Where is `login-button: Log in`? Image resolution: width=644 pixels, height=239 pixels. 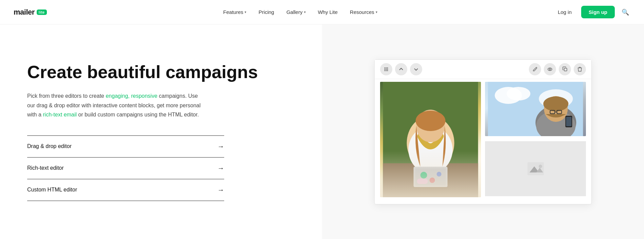
login-button: Log in is located at coordinates (565, 12).